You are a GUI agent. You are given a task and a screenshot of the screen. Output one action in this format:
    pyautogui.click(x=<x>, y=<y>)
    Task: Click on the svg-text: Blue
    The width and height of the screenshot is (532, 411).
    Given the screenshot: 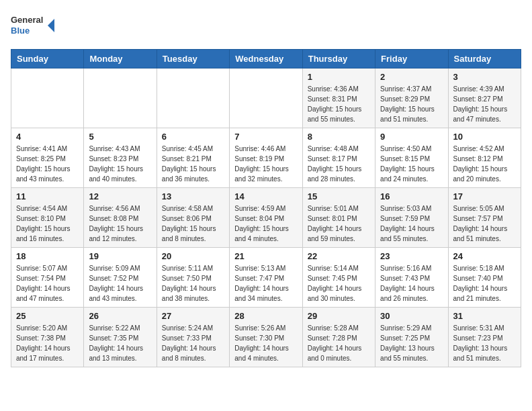 What is the action you would take?
    pyautogui.click(x=20, y=31)
    